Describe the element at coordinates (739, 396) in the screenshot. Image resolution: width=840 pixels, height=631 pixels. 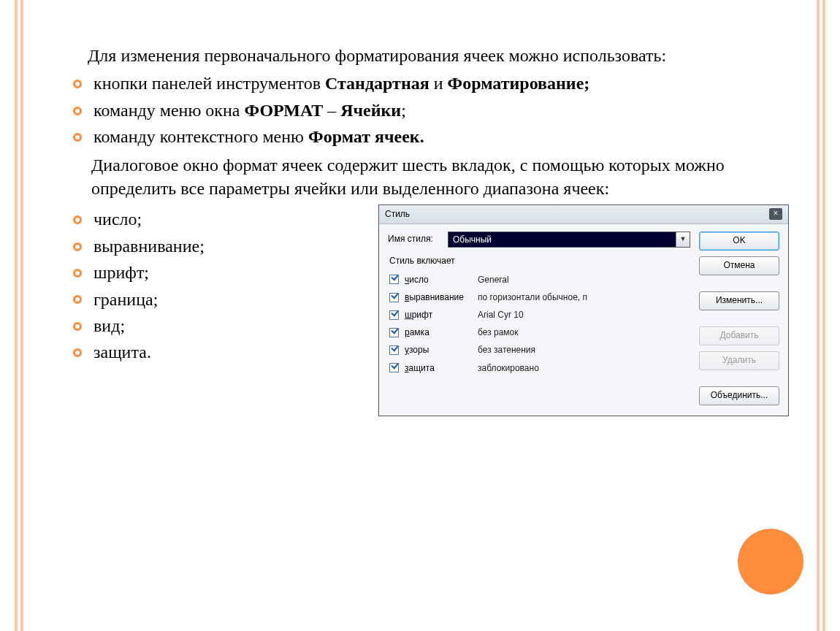
I see `merge-button: Объединить...` at that location.